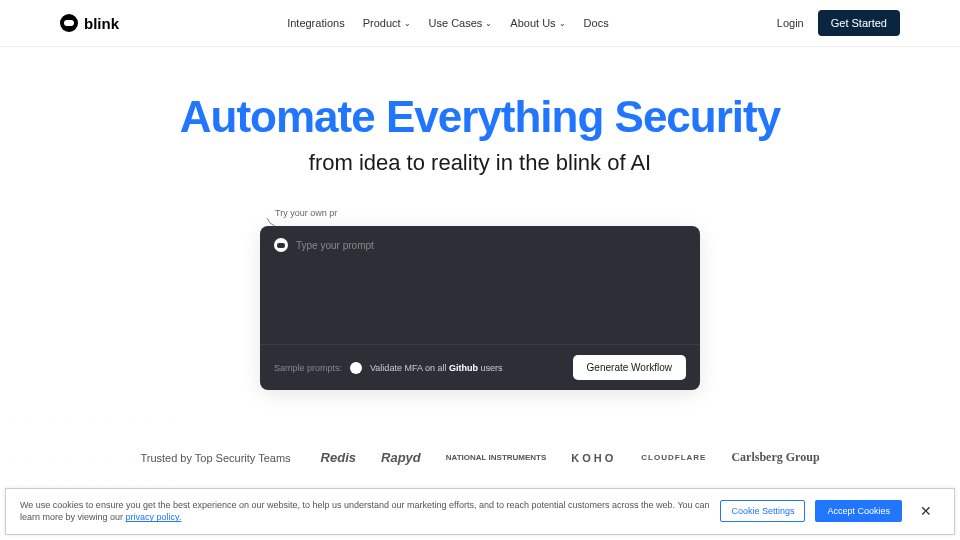  What do you see at coordinates (630, 368) in the screenshot?
I see `generate-workflow-button: Generate Workflow` at bounding box center [630, 368].